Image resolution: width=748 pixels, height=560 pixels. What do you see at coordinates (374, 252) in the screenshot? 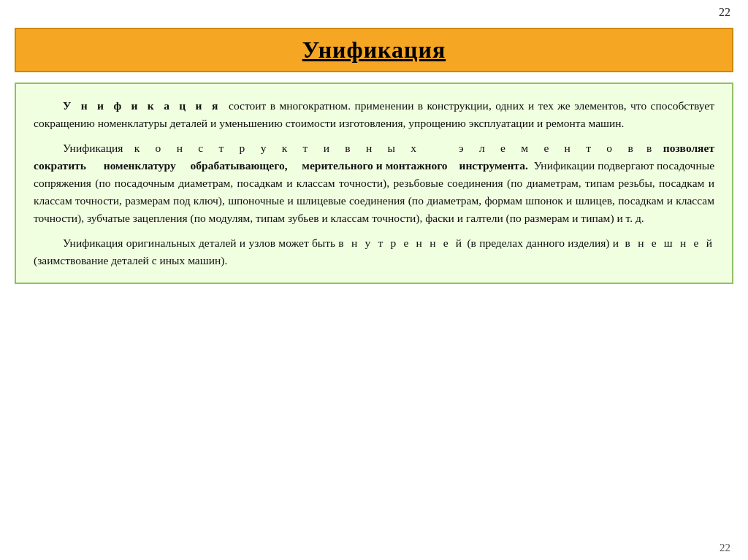
I see `paragraph-3: Унификация оригинальных деталей и узлов …` at bounding box center [374, 252].